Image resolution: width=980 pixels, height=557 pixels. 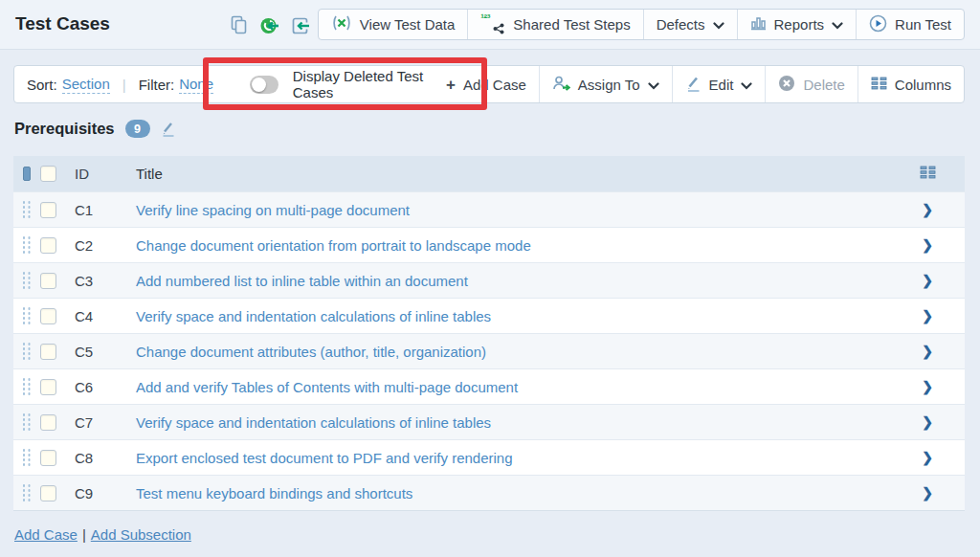 What do you see at coordinates (693, 84) in the screenshot?
I see `edit-pencil-icon` at bounding box center [693, 84].